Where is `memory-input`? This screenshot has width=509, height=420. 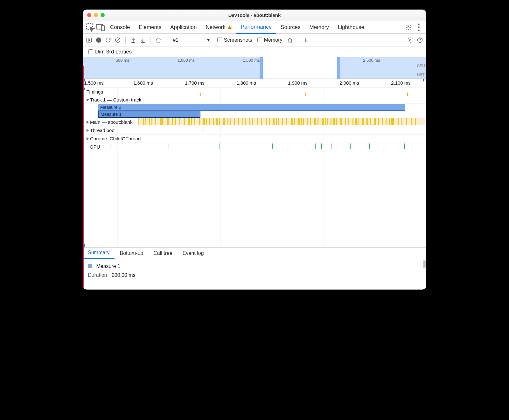 memory-input is located at coordinates (260, 40).